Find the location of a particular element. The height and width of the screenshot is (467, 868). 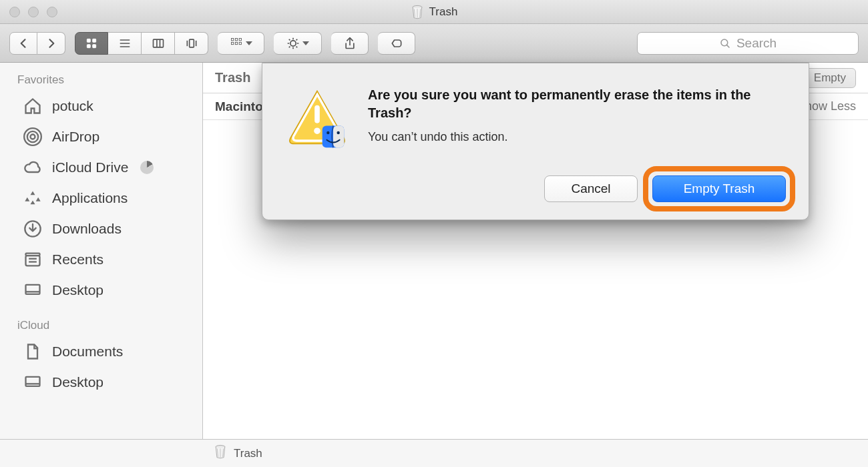

group-by-dropdown is located at coordinates (241, 43).